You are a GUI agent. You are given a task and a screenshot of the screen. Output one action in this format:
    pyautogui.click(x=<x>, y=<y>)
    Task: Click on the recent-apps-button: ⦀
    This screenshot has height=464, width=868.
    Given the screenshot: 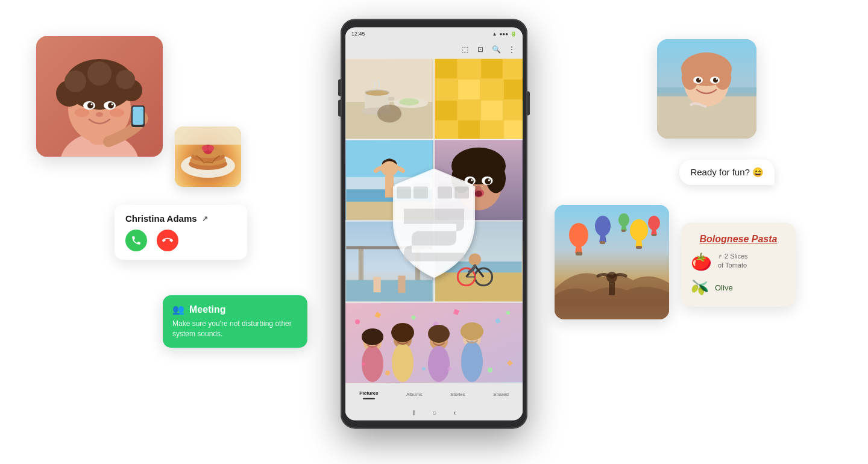 What is the action you would take?
    pyautogui.click(x=414, y=413)
    